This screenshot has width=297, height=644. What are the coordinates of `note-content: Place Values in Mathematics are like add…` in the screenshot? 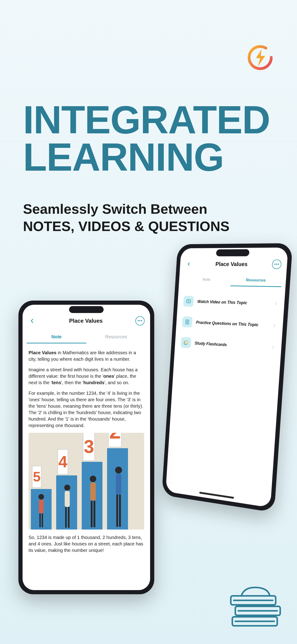 It's located at (86, 454).